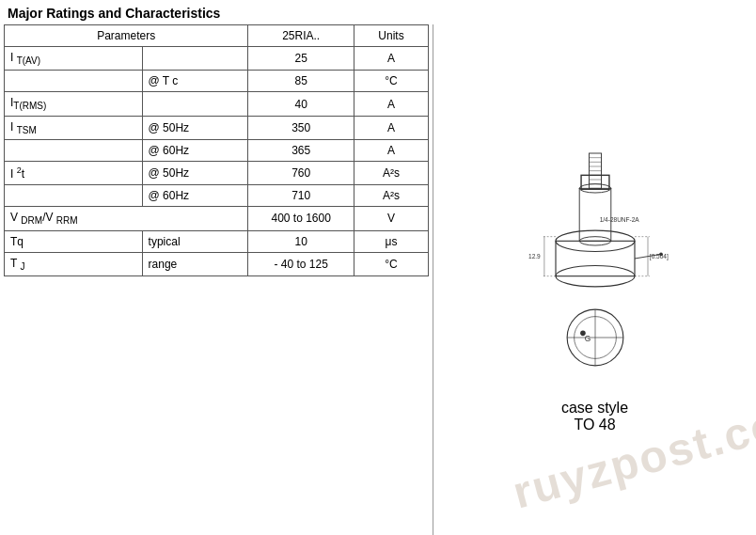 The width and height of the screenshot is (756, 535). Describe the element at coordinates (301, 173) in the screenshot. I see `value-cell: 760` at that location.